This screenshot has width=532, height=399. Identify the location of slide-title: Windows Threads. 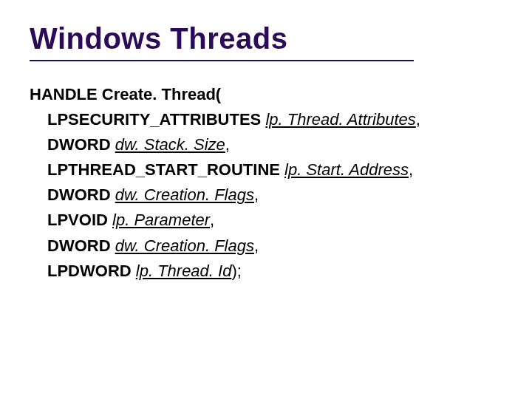
(266, 38).